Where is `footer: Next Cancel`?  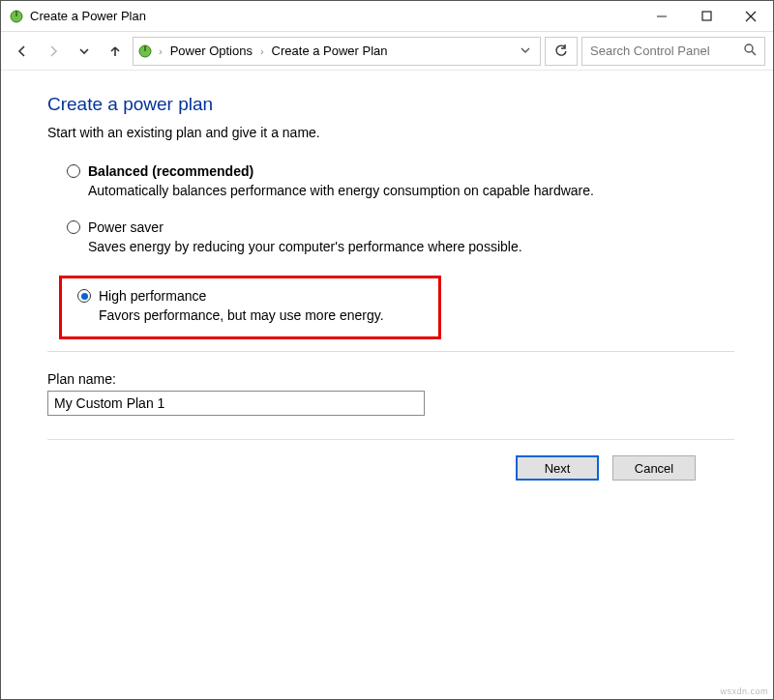
footer: Next Cancel is located at coordinates (391, 468).